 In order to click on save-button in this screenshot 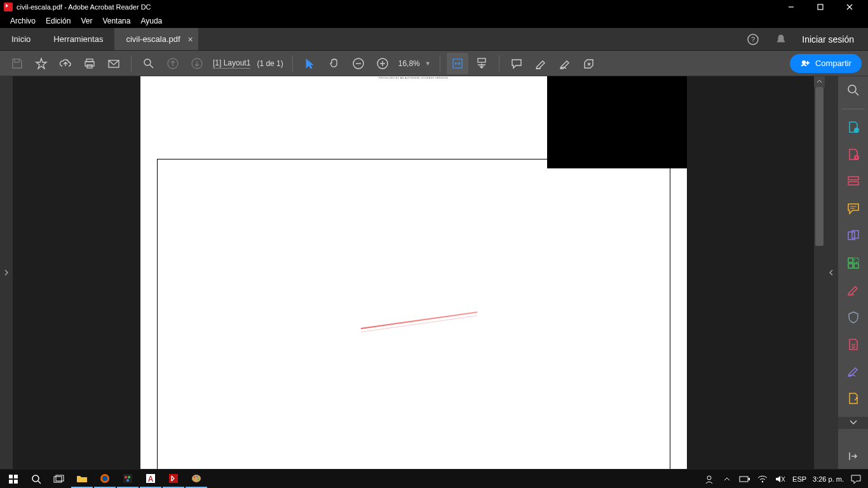, I will do `click(17, 64)`.